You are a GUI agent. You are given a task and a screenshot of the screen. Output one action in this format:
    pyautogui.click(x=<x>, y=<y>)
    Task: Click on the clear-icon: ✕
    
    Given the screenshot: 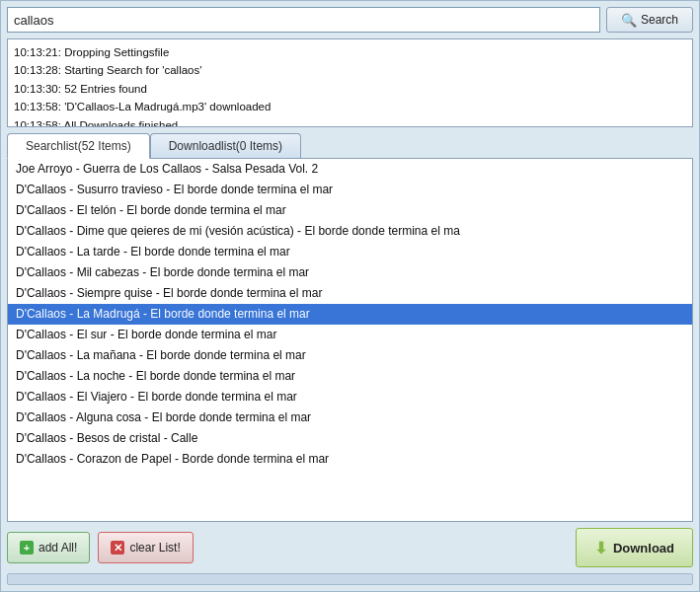 What is the action you would take?
    pyautogui.click(x=117, y=548)
    